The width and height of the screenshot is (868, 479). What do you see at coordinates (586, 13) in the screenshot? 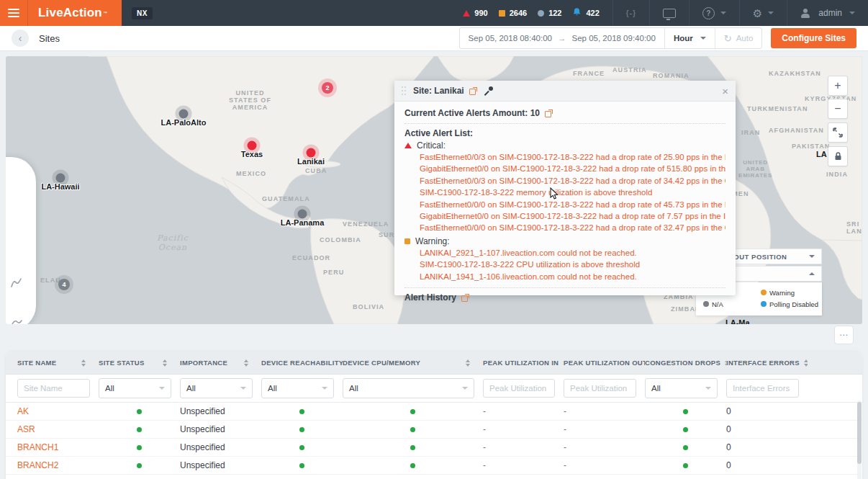
I see `notifications-counter: 422` at bounding box center [586, 13].